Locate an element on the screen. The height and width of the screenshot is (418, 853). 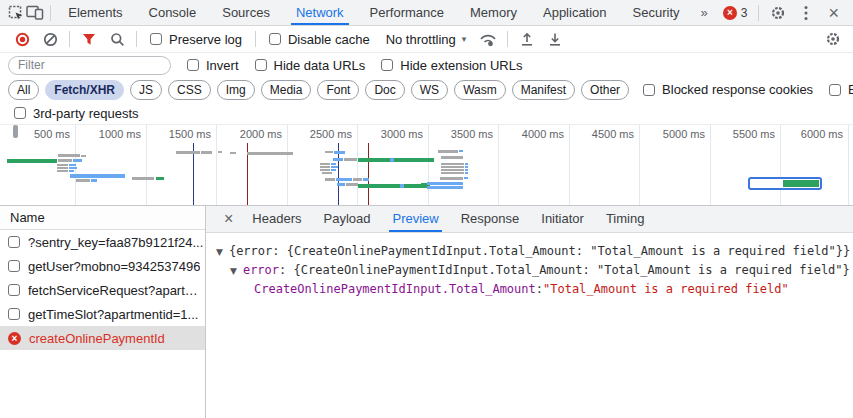
tab-security: Security is located at coordinates (656, 12).